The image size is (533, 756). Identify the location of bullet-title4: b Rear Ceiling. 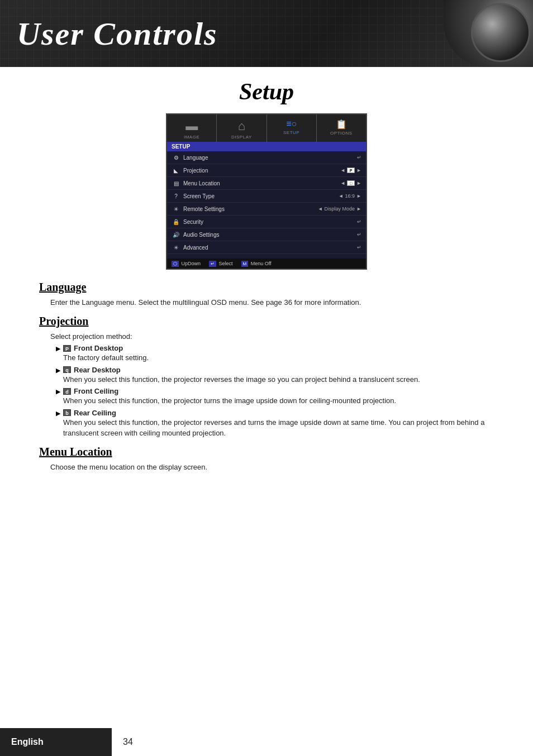
(278, 413).